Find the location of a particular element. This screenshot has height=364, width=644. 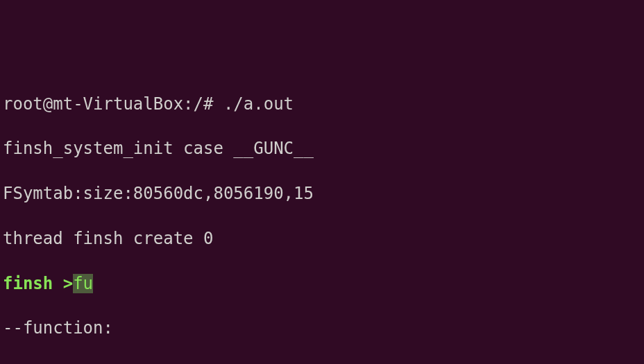

terminal-line-command: root@mt-VirtualBox:/# ./a.out is located at coordinates (322, 104).